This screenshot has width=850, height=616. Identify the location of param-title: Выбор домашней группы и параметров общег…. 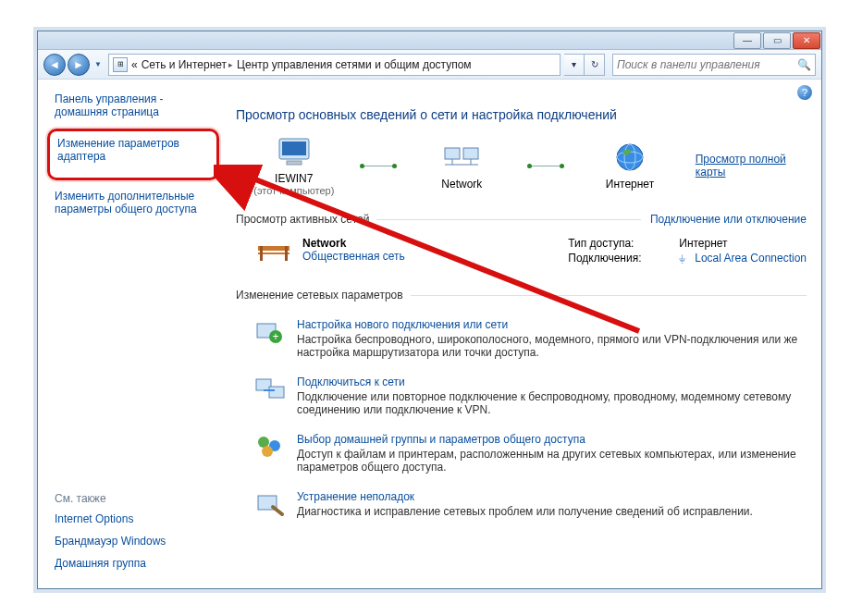
(441, 439).